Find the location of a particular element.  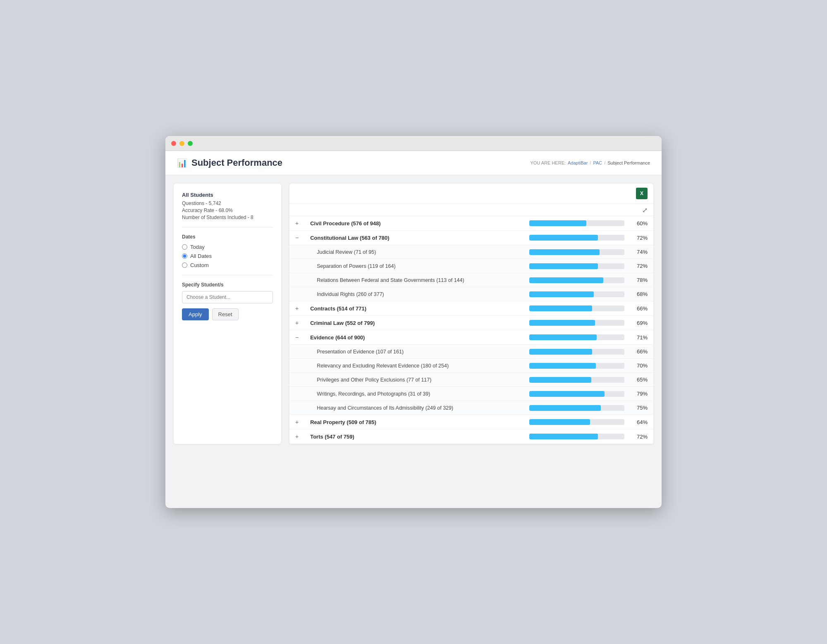

row-name: Real Property (509 of 785) is located at coordinates (414, 422).